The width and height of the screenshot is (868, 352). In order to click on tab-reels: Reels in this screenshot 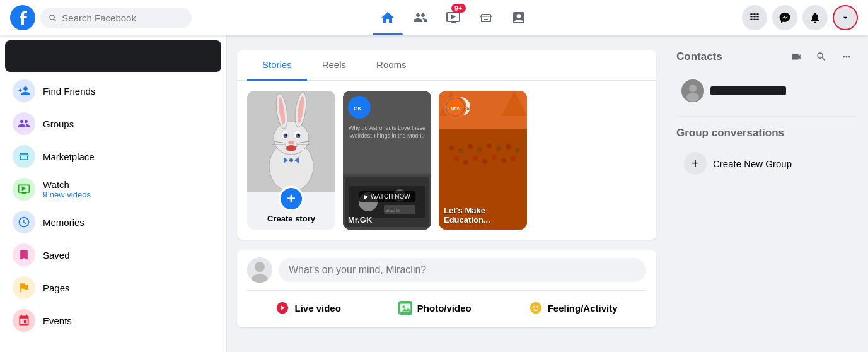, I will do `click(334, 66)`.